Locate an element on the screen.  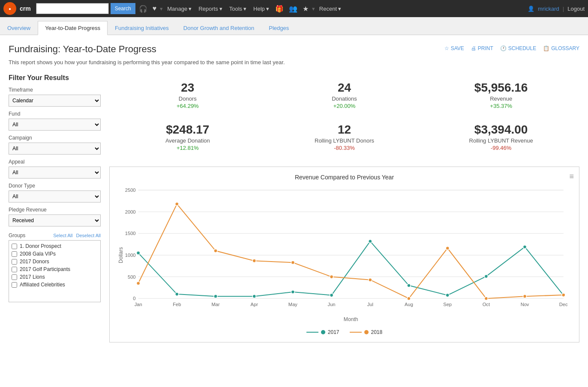
stat-label: Rolling LYBUNT Revenue is located at coordinates (501, 140).